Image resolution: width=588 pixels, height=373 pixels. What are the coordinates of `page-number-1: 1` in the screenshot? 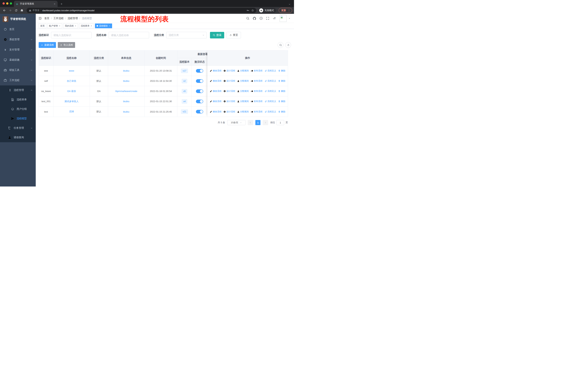 It's located at (258, 122).